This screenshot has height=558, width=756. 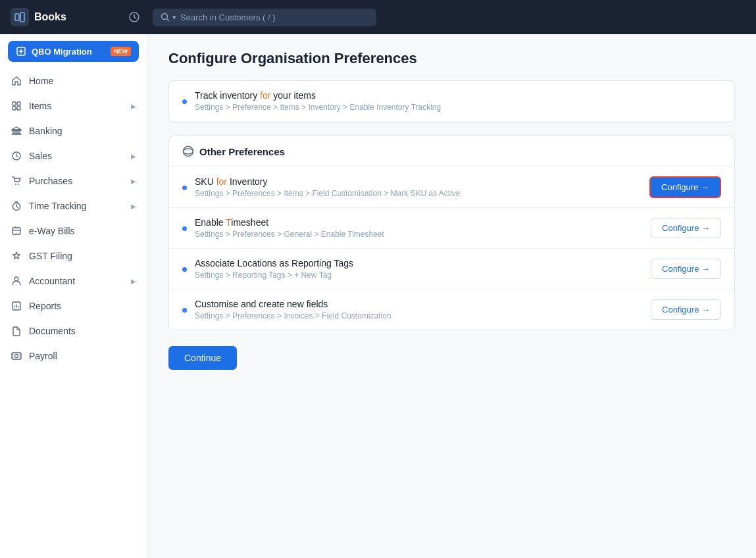 I want to click on sidebar-gst-label: GST Filing, so click(x=83, y=256).